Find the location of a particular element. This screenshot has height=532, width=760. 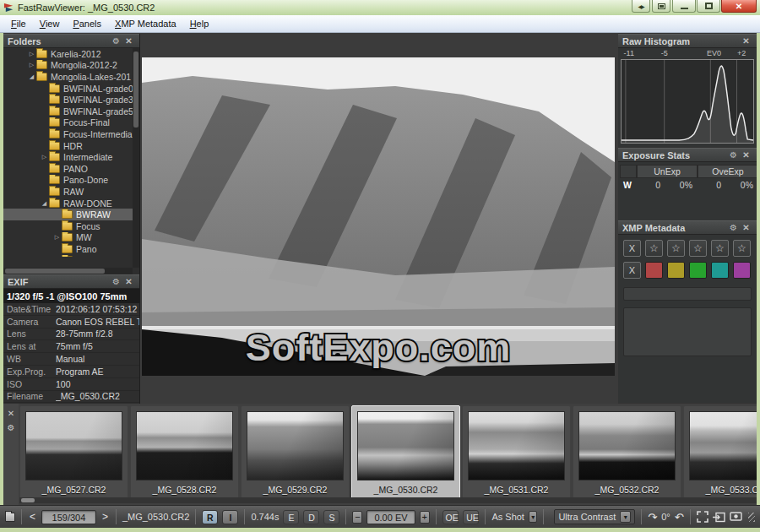

display-settings-button is located at coordinates (736, 517).